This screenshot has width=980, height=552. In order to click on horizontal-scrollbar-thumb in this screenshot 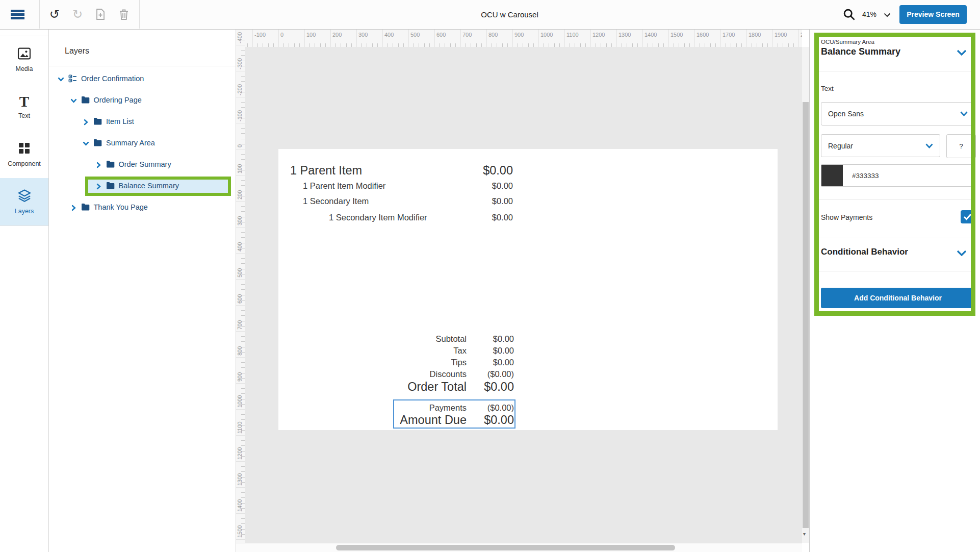, I will do `click(506, 548)`.